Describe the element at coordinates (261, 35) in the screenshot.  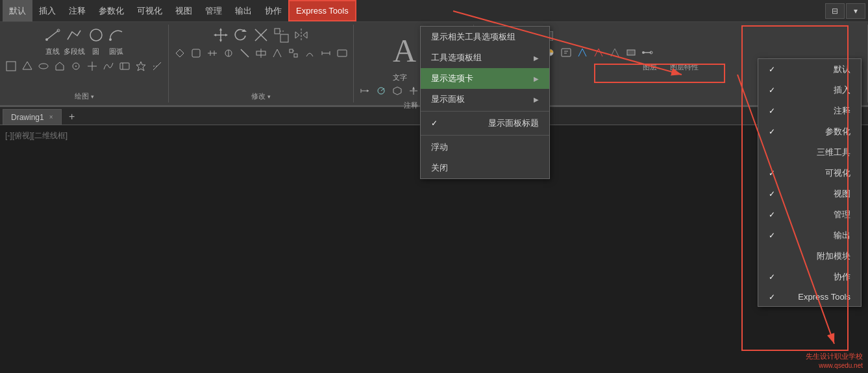
I see `modify-icons-row1` at that location.